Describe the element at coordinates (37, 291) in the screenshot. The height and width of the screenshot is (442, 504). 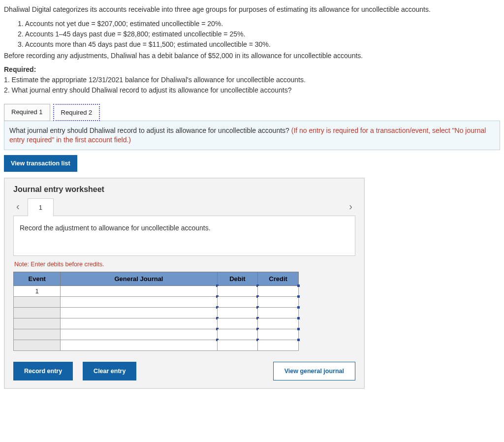
I see `cell-event-1: 1` at that location.